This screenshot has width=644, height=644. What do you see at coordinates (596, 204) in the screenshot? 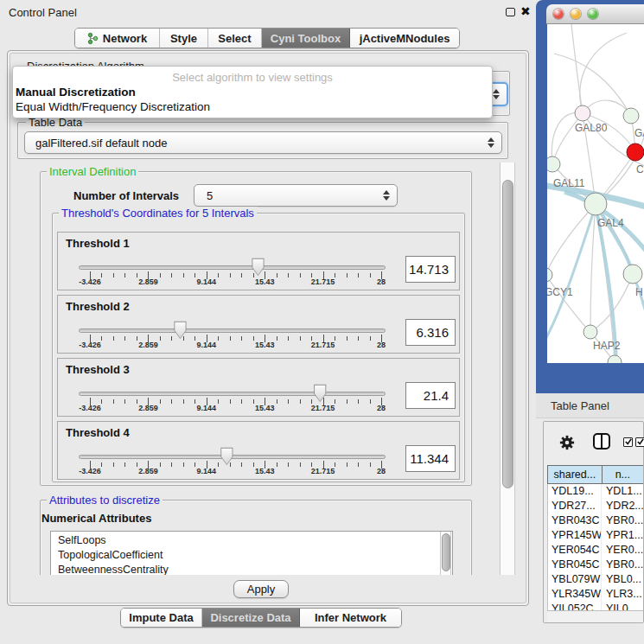
I see `node-gal4` at bounding box center [596, 204].